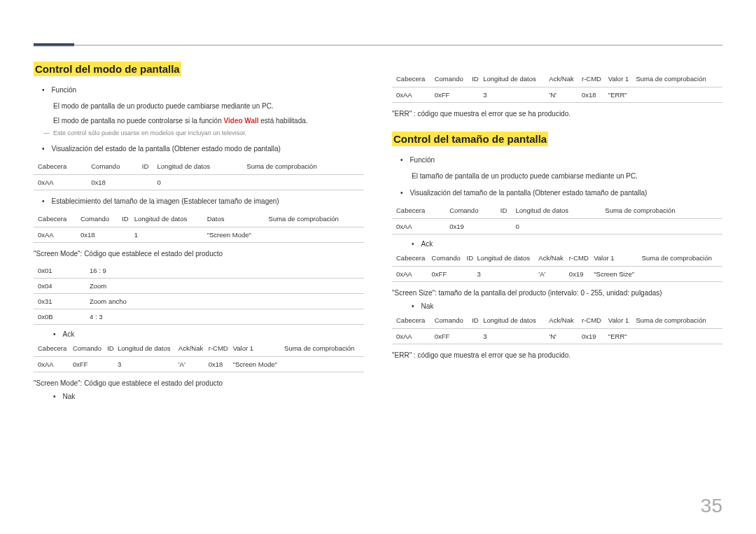  Describe the element at coordinates (227, 302) in the screenshot. I see `td: Zoom ancho` at that location.